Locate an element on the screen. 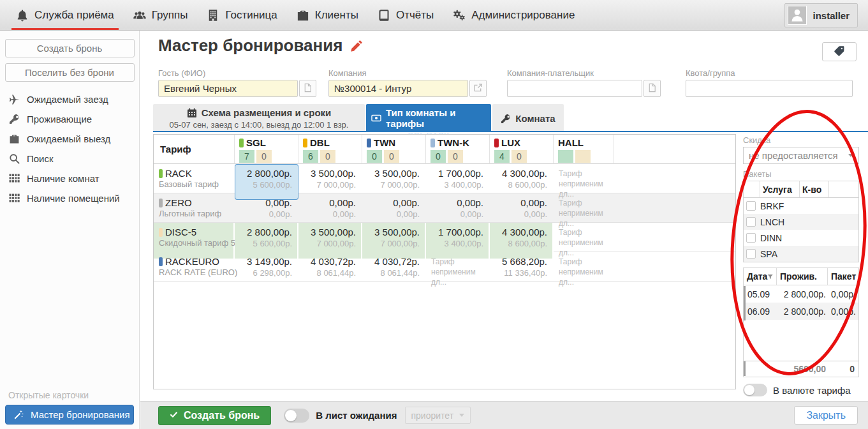 The image size is (868, 429). guest-card-button is located at coordinates (307, 88).